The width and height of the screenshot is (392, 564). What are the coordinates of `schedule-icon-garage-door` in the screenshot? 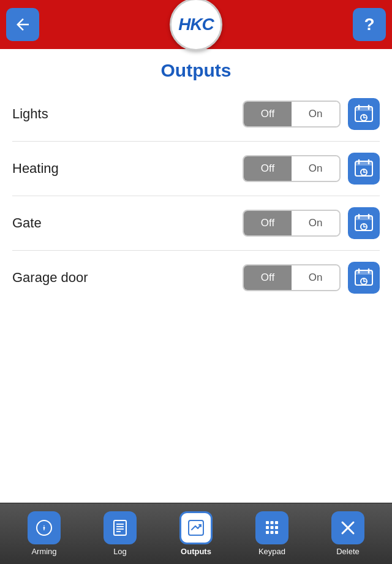 It's located at (364, 278).